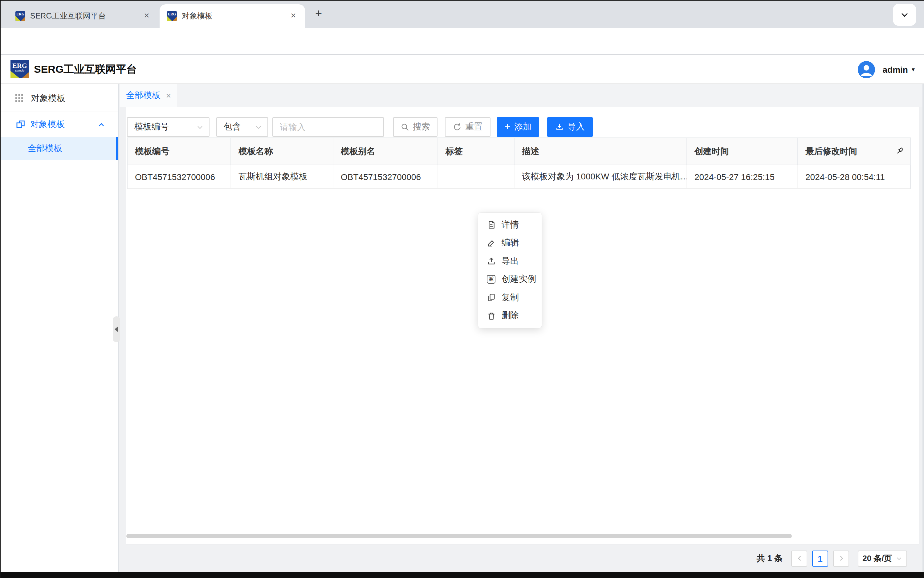  Describe the element at coordinates (168, 127) in the screenshot. I see `field-select: 模板编号` at that location.